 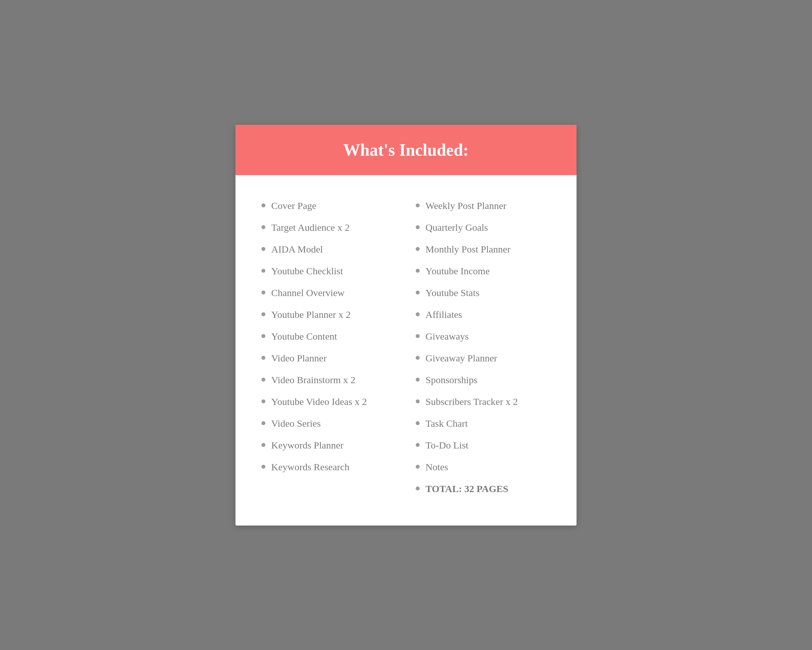 What do you see at coordinates (406, 150) in the screenshot?
I see `card-header: What's Included:` at bounding box center [406, 150].